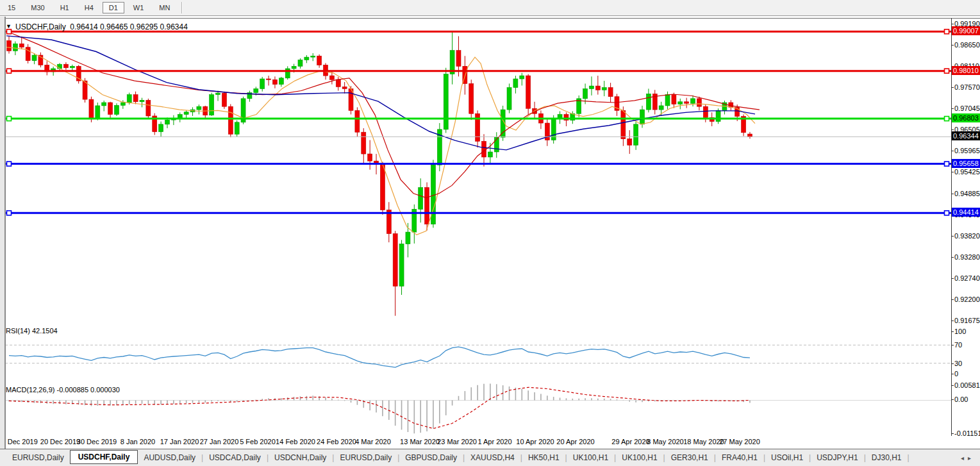  What do you see at coordinates (966, 31) in the screenshot?
I see `price-badge-0.99007: 0.99007` at bounding box center [966, 31].